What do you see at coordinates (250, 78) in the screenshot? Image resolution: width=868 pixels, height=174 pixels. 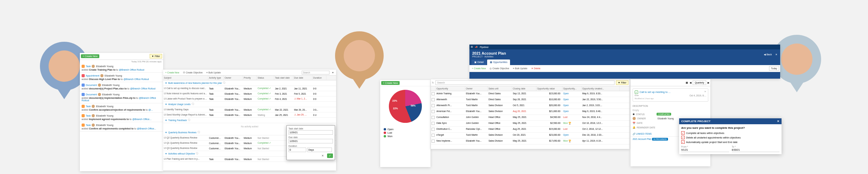 I see `col-priority: Priority` at bounding box center [250, 78].